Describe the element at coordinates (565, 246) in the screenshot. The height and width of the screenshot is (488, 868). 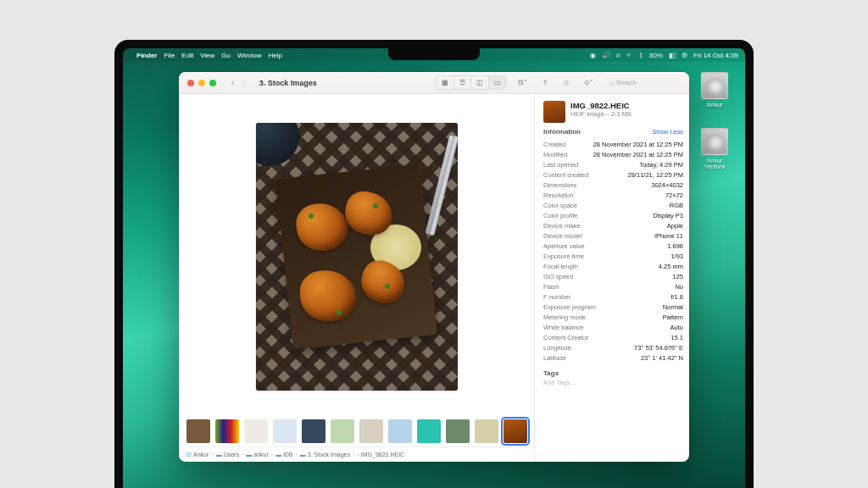
I see `info-key: Aperture value` at that location.